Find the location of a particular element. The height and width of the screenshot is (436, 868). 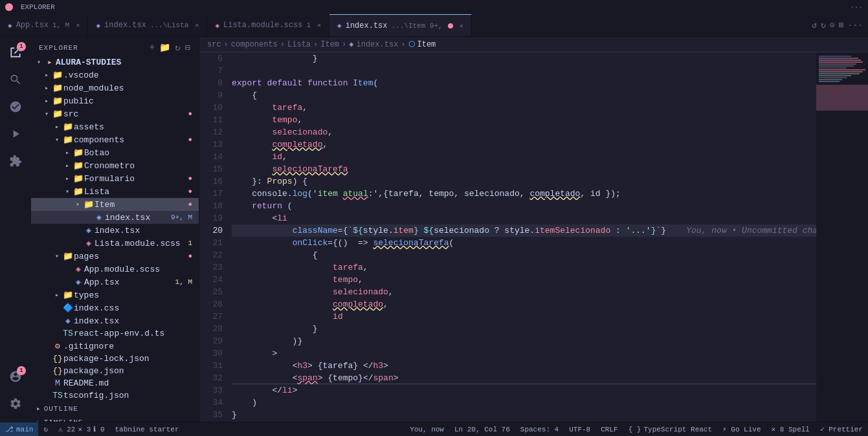

sidebar-header: EXPLORER + 📁 ↻ ⊟ is located at coordinates (115, 47).